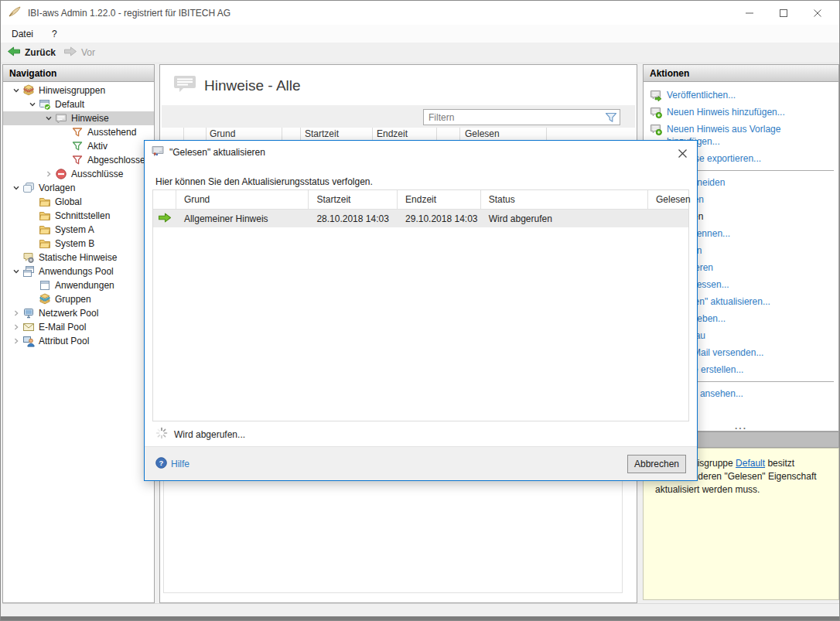 The image size is (840, 621). I want to click on nav-item-label: Abgeschlossen, so click(119, 160).